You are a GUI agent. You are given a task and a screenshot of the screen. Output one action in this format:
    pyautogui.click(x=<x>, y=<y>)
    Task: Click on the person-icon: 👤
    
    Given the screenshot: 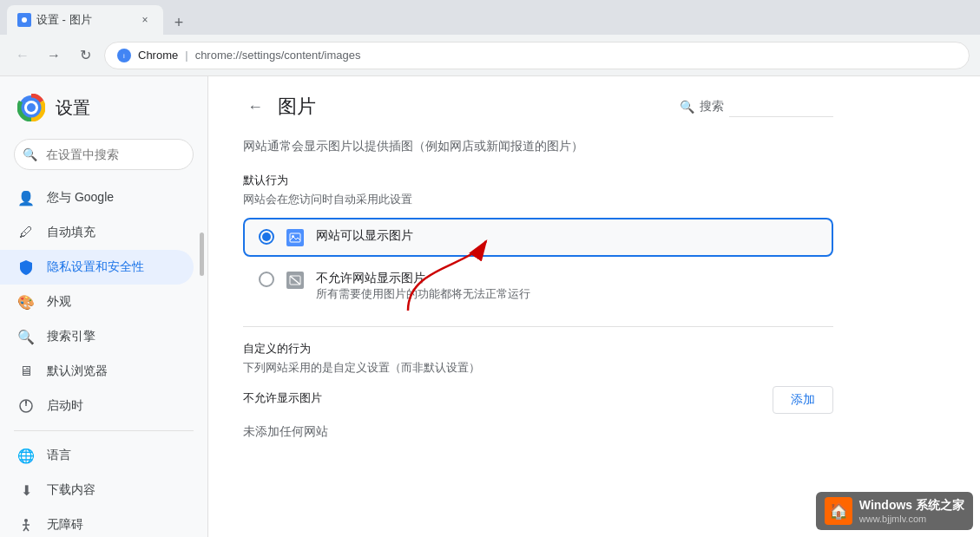 What is the action you would take?
    pyautogui.click(x=26, y=198)
    